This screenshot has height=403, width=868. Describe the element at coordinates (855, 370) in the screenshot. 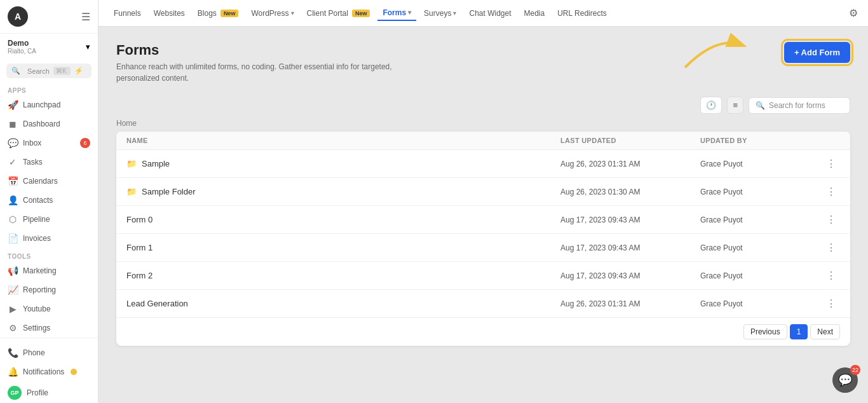

I see `chat-badge: 22` at that location.